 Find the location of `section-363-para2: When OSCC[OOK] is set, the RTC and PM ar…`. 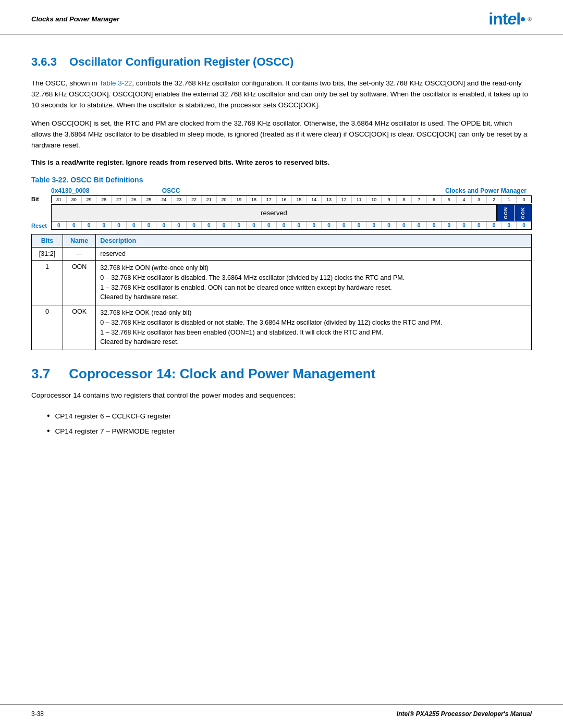

section-363-para2: When OSCC[OOK] is set, the RTC and PM ar… is located at coordinates (282, 134).